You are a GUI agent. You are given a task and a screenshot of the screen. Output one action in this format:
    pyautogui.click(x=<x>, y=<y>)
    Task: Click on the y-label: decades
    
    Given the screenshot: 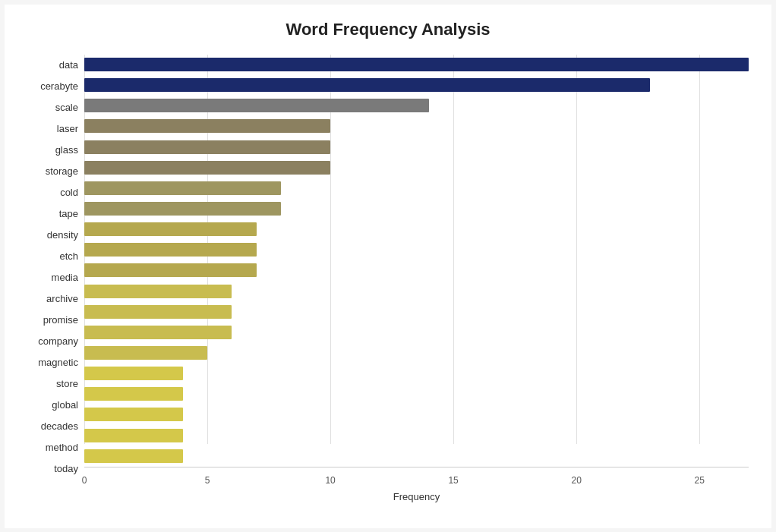 What is the action you would take?
    pyautogui.click(x=56, y=427)
    